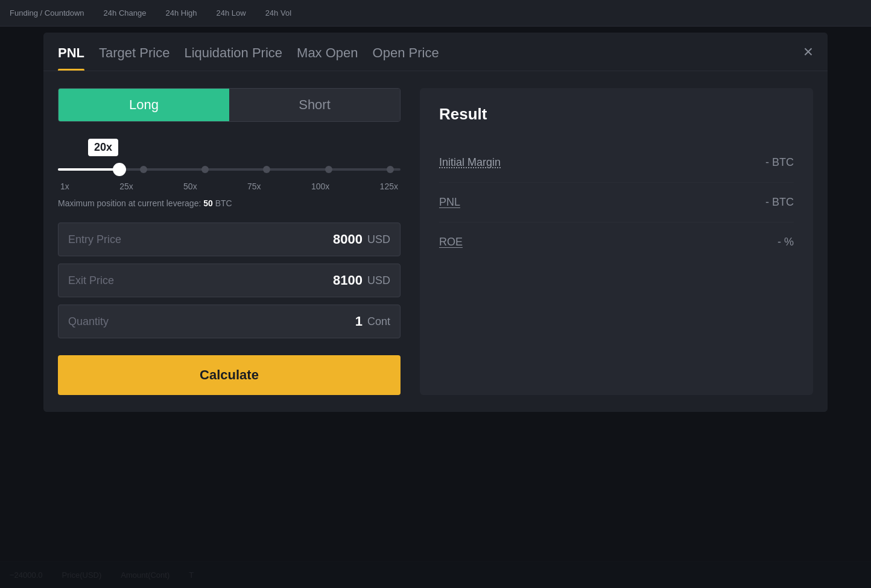  Describe the element at coordinates (255, 186) in the screenshot. I see `label-75x: 75x` at that location.